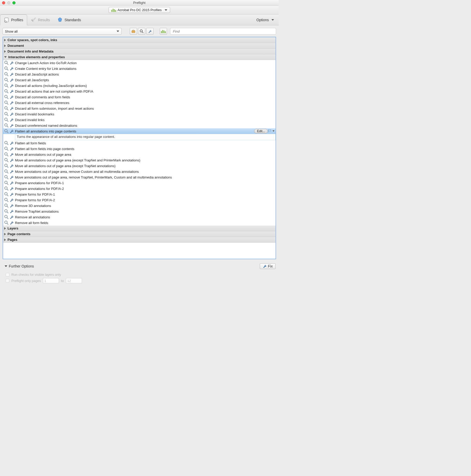 The height and width of the screenshot is (476, 471). I want to click on tab-standards-label: Standards, so click(73, 20).